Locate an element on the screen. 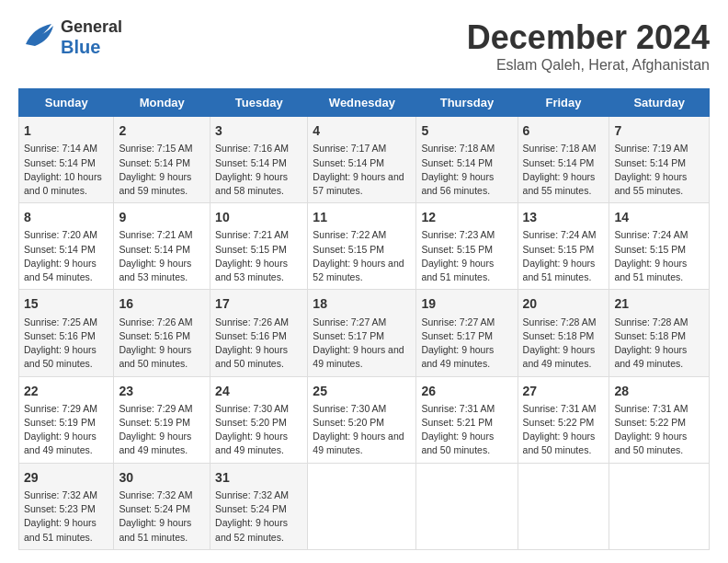 Image resolution: width=728 pixels, height=563 pixels. col-sunday: Sunday is located at coordinates (66, 103).